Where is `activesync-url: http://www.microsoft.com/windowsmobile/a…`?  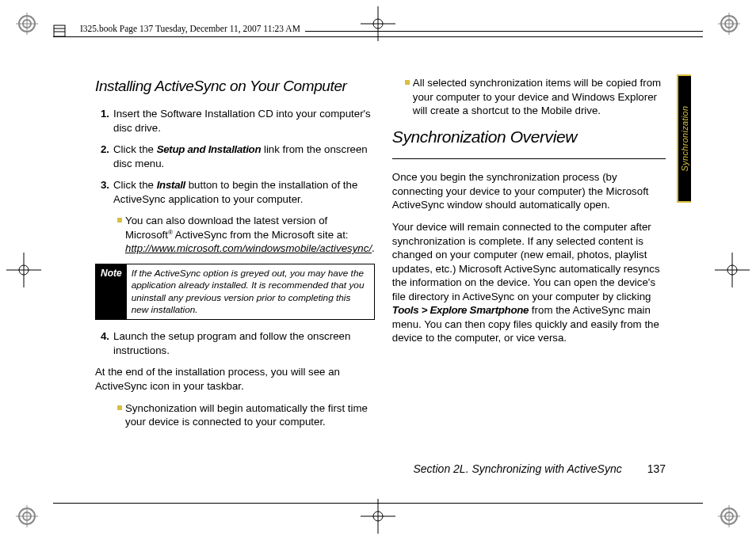
activesync-url: http://www.microsoft.com/windowsmobile/a… is located at coordinates (249, 249).